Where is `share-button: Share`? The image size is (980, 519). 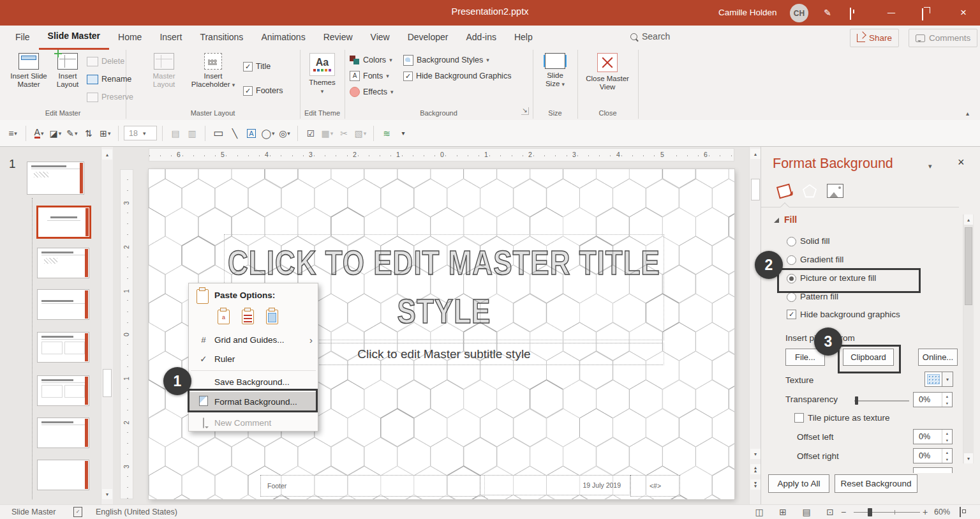
share-button: Share is located at coordinates (874, 38).